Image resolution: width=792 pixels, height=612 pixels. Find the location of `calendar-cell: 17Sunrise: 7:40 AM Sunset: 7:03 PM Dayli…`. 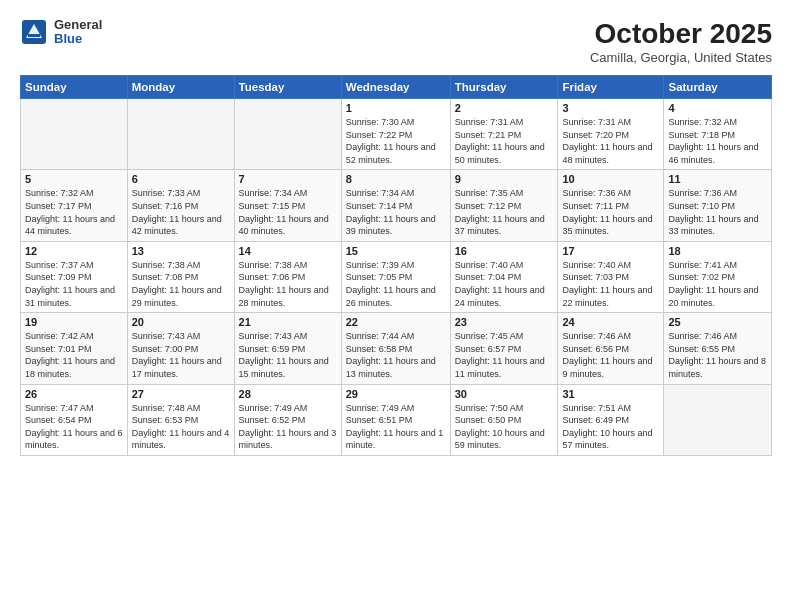

calendar-cell: 17Sunrise: 7:40 AM Sunset: 7:03 PM Dayli… is located at coordinates (611, 276).